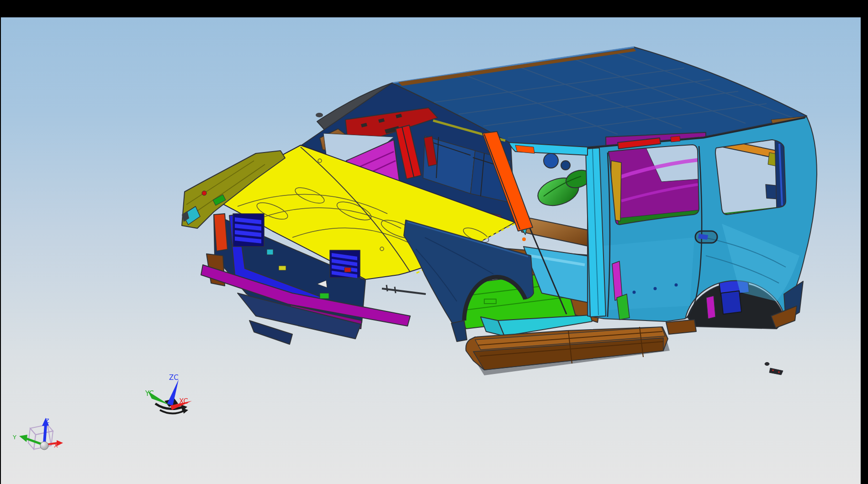 This screenshot has width=868, height=484. Describe the element at coordinates (404, 289) in the screenshot. I see `tow-rod` at that location.